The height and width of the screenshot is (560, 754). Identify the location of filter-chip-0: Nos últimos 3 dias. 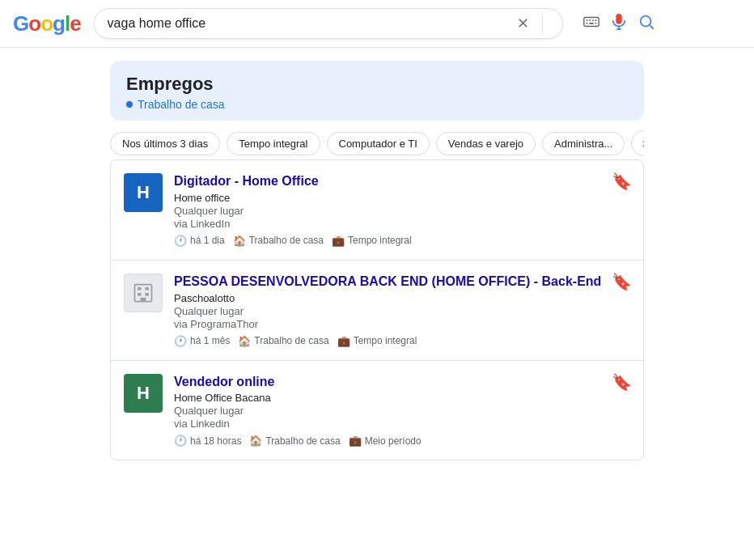
(165, 144).